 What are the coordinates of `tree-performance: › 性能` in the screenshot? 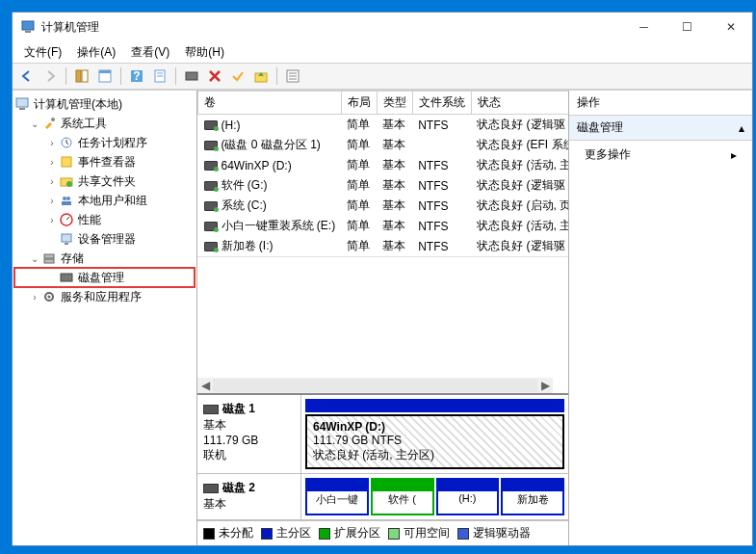 It's located at (104, 220).